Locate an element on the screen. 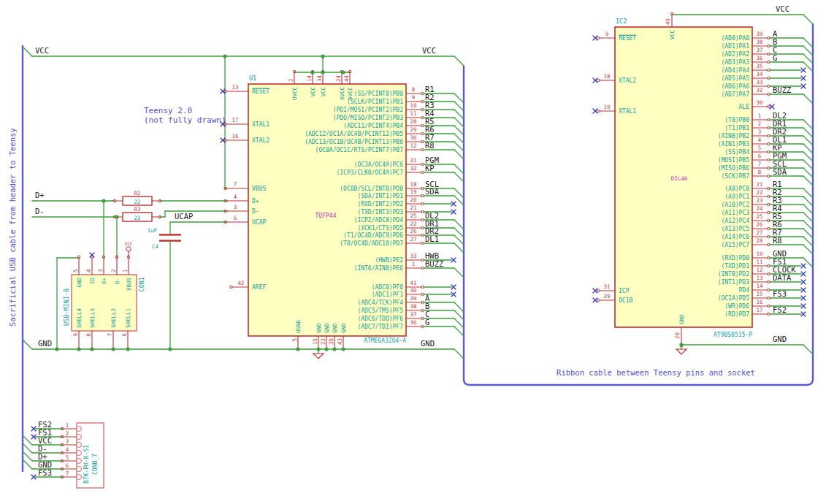 The width and height of the screenshot is (826, 504). pin-name: AVCC is located at coordinates (342, 93).